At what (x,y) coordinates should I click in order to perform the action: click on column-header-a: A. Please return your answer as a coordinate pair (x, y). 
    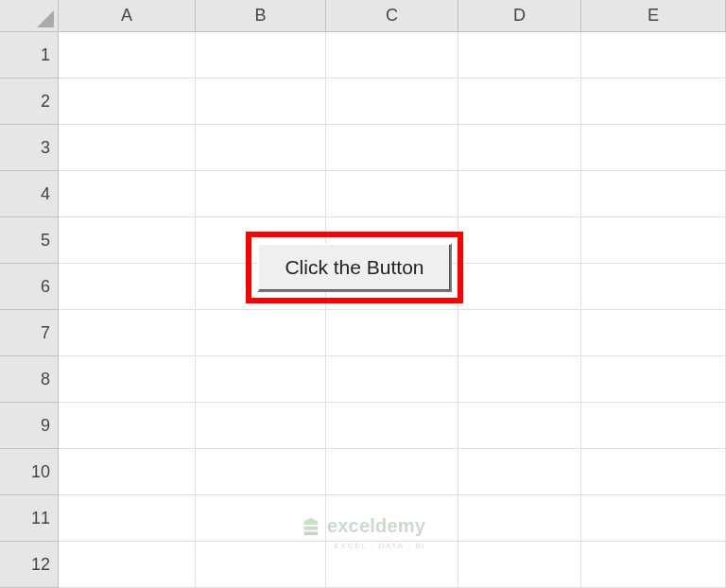
    Looking at the image, I should click on (127, 16).